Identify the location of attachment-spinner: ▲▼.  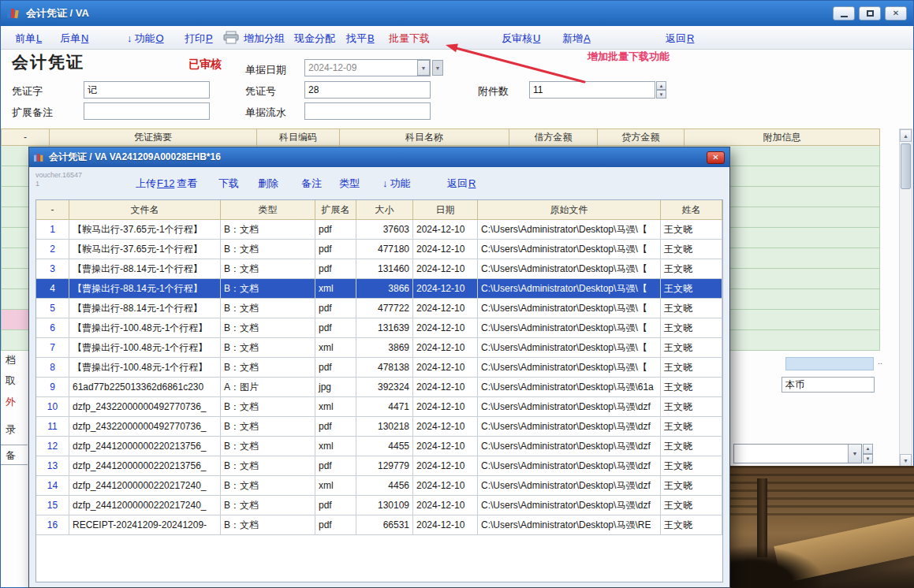
(661, 90).